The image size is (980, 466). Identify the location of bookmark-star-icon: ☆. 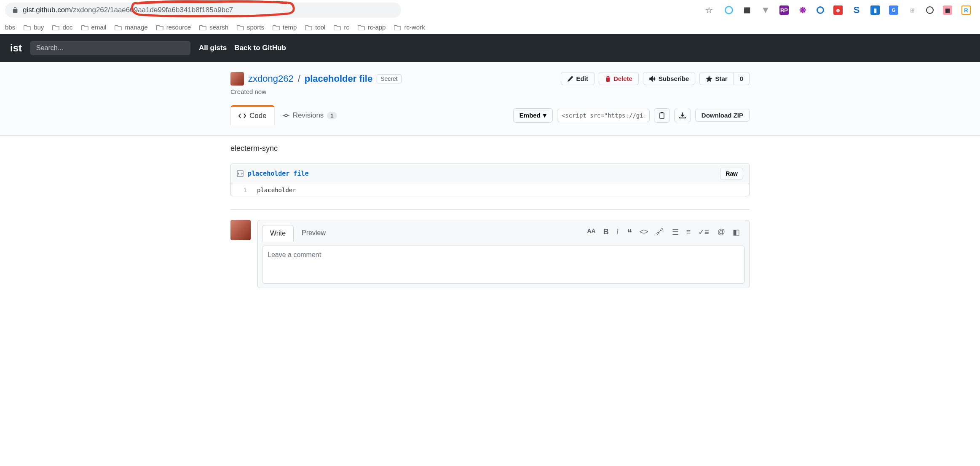
(709, 10).